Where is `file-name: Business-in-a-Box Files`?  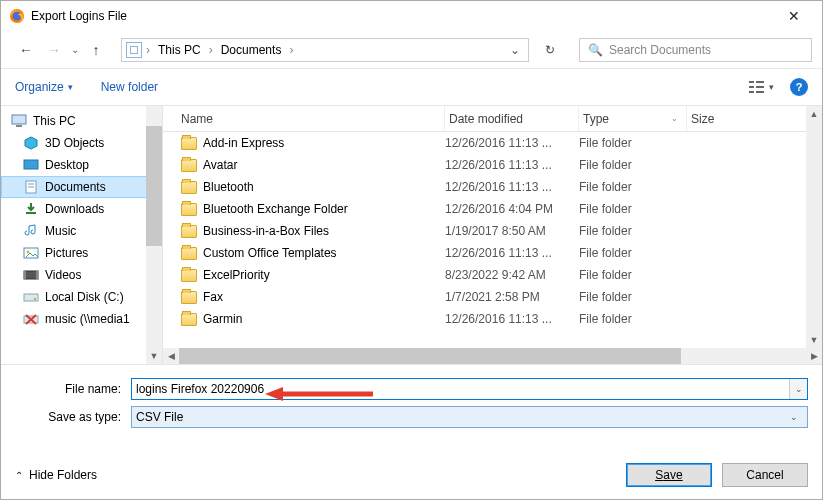
file-name: Business-in-a-Box Files is located at coordinates (266, 231).